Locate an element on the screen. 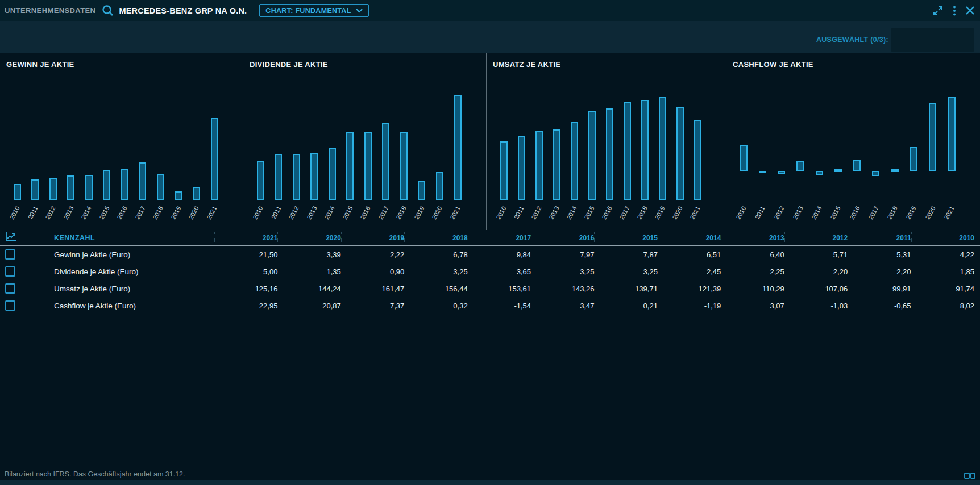 The image size is (980, 485). bar-2010 is located at coordinates (744, 158).